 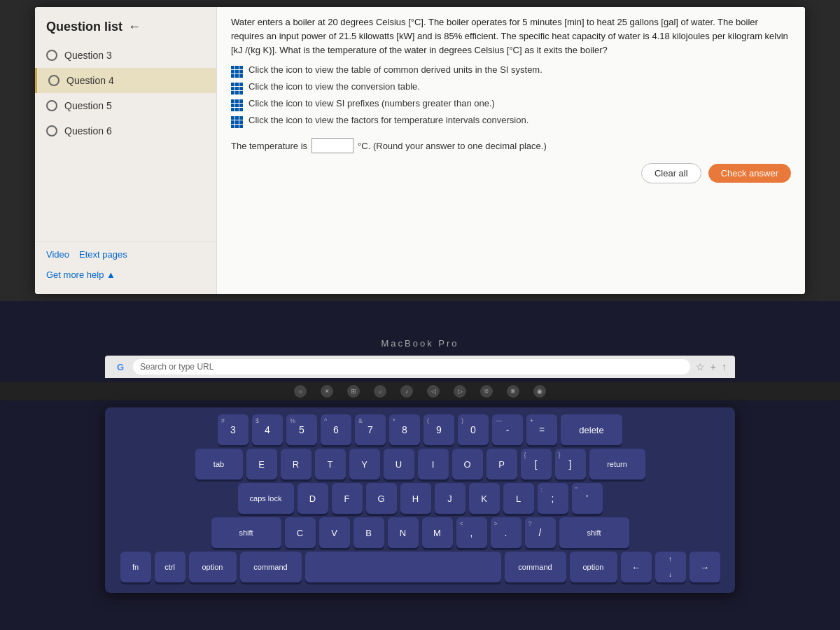 I want to click on key-equals: +=, so click(x=542, y=430).